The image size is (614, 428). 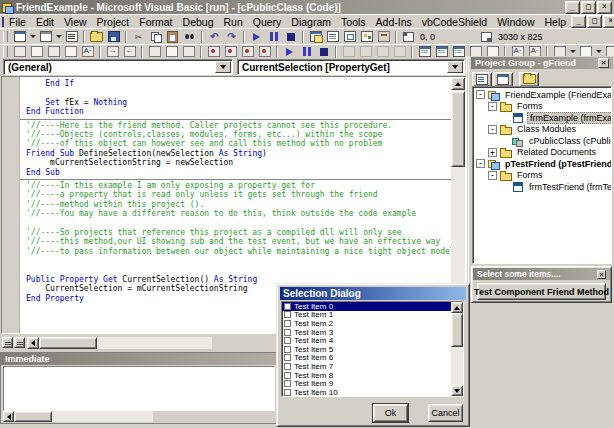 What do you see at coordinates (486, 36) in the screenshot?
I see `size-indicator-icon` at bounding box center [486, 36].